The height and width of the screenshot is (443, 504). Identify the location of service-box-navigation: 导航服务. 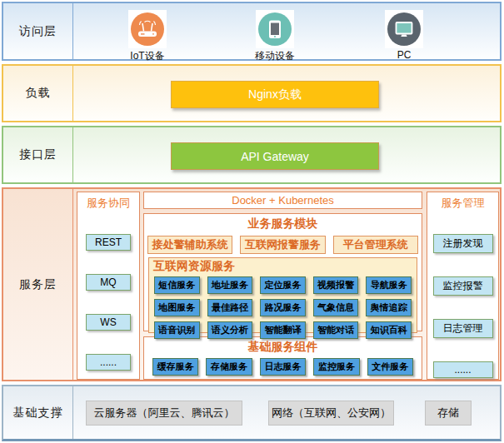
(388, 285).